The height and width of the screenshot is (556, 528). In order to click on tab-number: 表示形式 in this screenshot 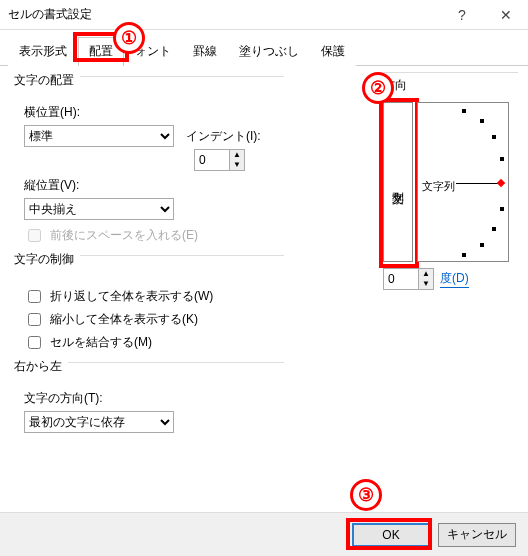, I will do `click(43, 52)`.